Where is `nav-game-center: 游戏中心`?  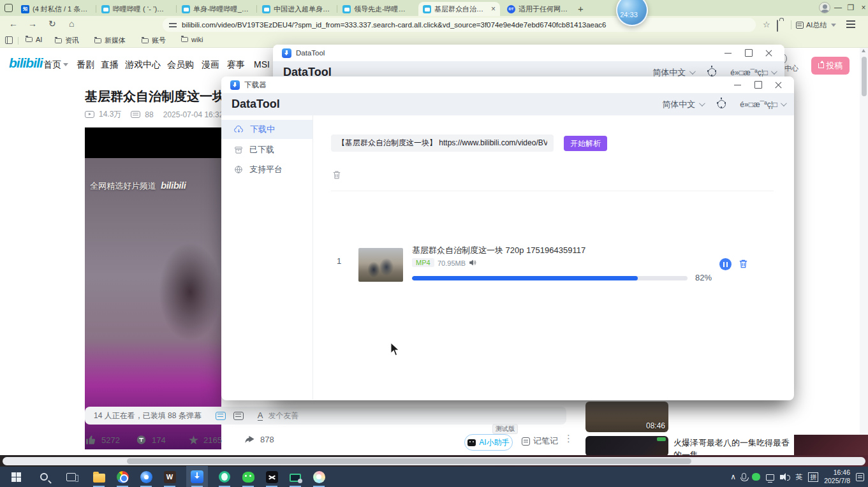 nav-game-center: 游戏中心 is located at coordinates (143, 65).